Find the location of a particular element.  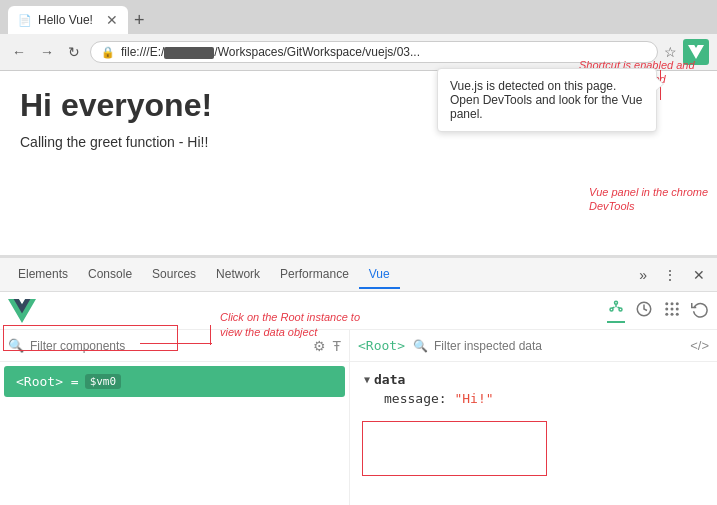

tab-bar: 📄 Hello Vue! ✕ + is located at coordinates (358, 17).